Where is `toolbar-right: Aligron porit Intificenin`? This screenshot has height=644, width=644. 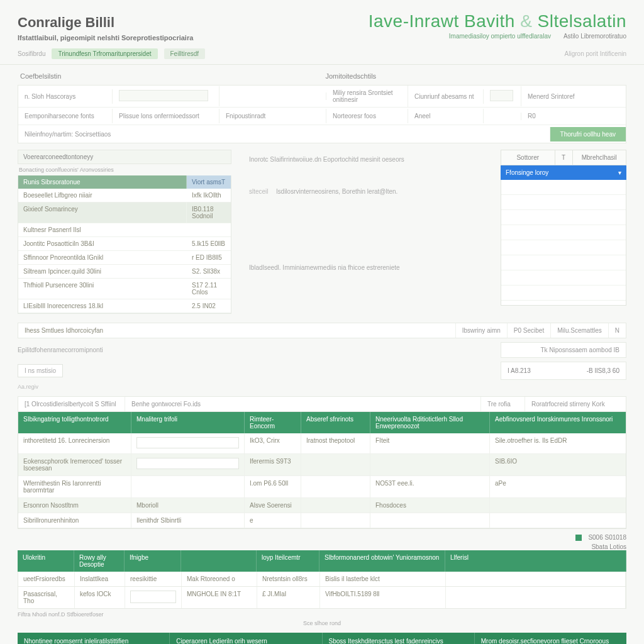
toolbar-right: Aligron porit Intificenin is located at coordinates (596, 54).